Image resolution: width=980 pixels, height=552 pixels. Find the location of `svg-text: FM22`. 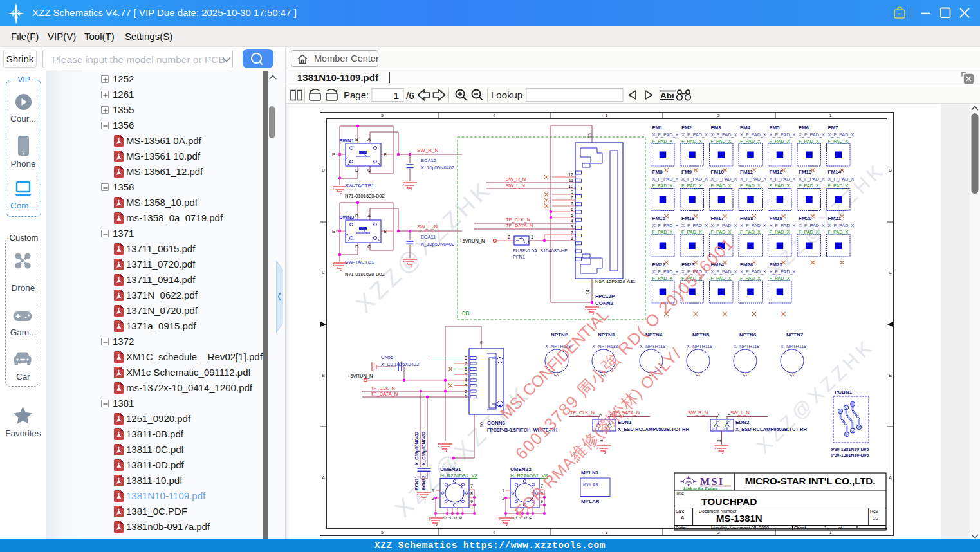

svg-text: FM22 is located at coordinates (659, 265).